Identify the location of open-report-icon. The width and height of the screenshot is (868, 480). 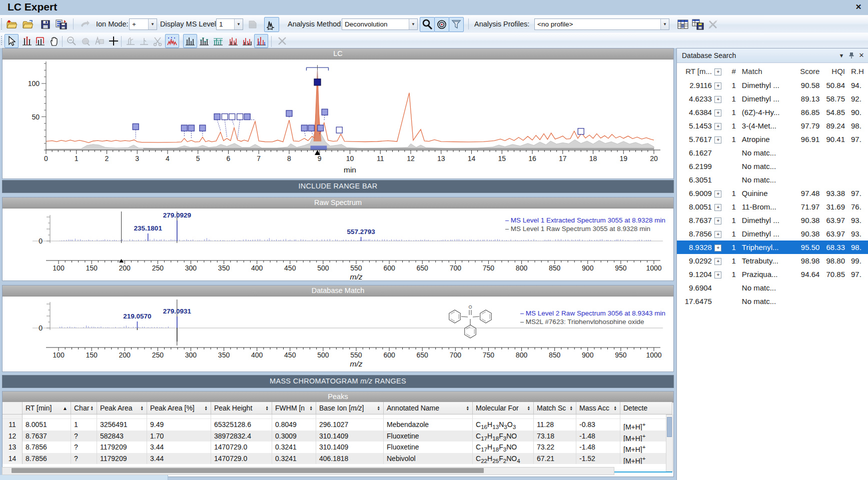
(12, 24).